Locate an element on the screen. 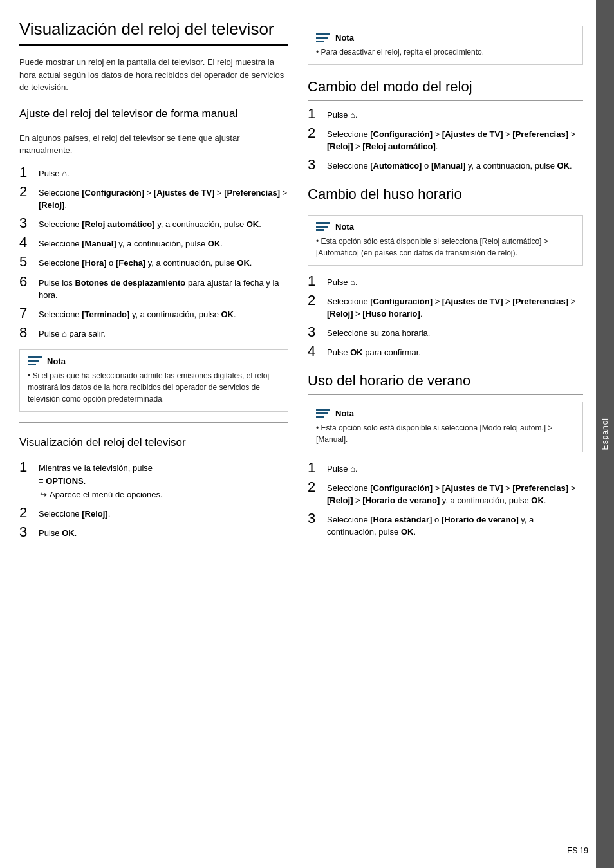 This screenshot has height=868, width=614. step-item: 5 Seleccione [Hora] o [Fecha] y, a conti… is located at coordinates (154, 263).